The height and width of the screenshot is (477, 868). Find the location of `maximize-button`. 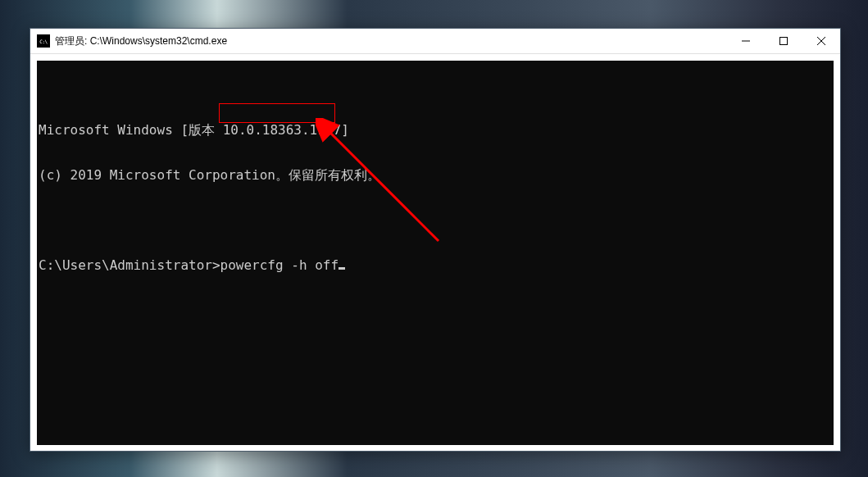

maximize-button is located at coordinates (784, 41).